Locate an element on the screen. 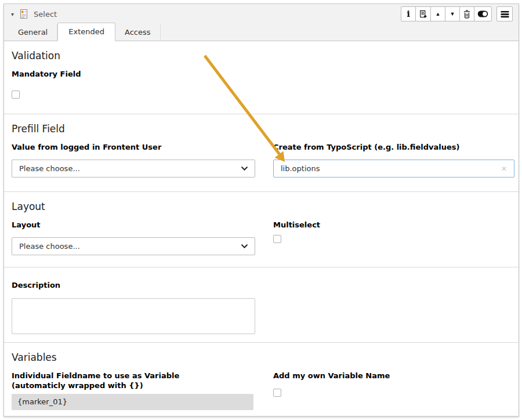 Image resolution: width=522 pixels, height=420 pixels. frontend-user-label: Value from logged in Frontent User is located at coordinates (133, 147).